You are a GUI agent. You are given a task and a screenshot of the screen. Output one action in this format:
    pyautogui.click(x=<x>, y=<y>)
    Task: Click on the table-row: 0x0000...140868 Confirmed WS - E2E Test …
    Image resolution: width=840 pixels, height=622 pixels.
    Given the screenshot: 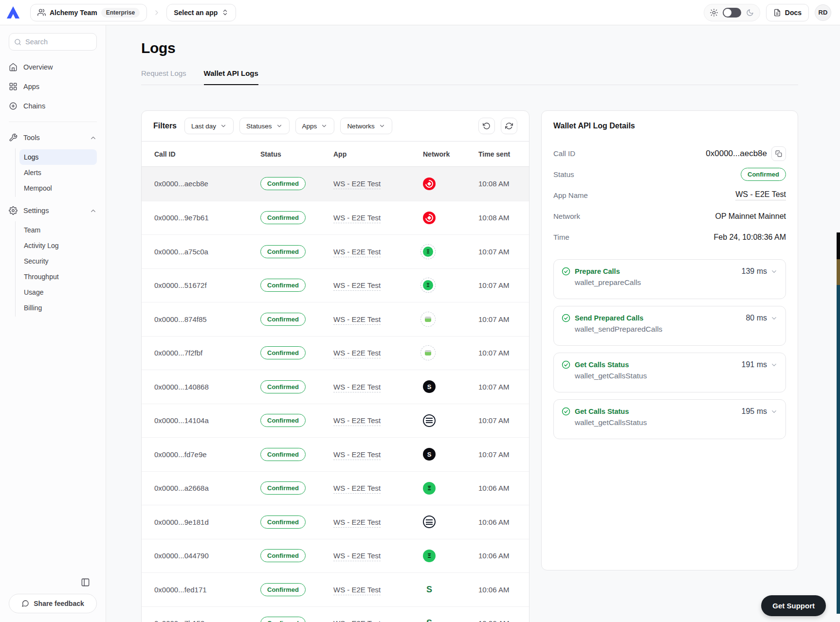 What is the action you would take?
    pyautogui.click(x=335, y=387)
    